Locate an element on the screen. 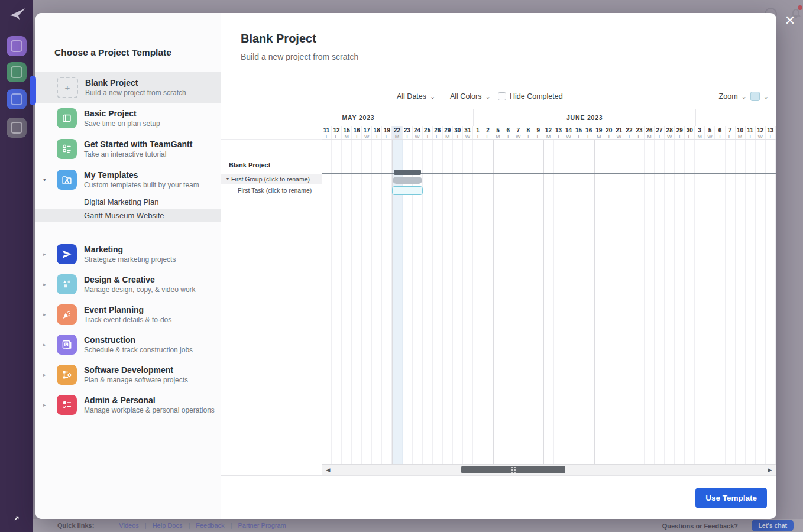  scroll-right-arrow: ▶ is located at coordinates (770, 470).